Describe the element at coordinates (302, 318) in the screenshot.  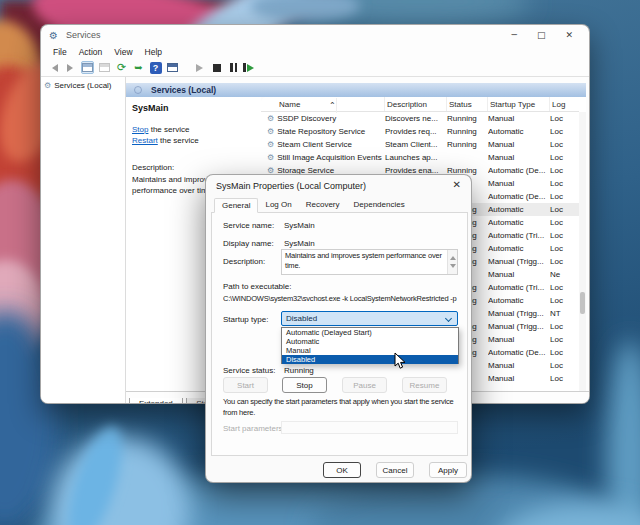
I see `startup-type-value: Disabled` at that location.